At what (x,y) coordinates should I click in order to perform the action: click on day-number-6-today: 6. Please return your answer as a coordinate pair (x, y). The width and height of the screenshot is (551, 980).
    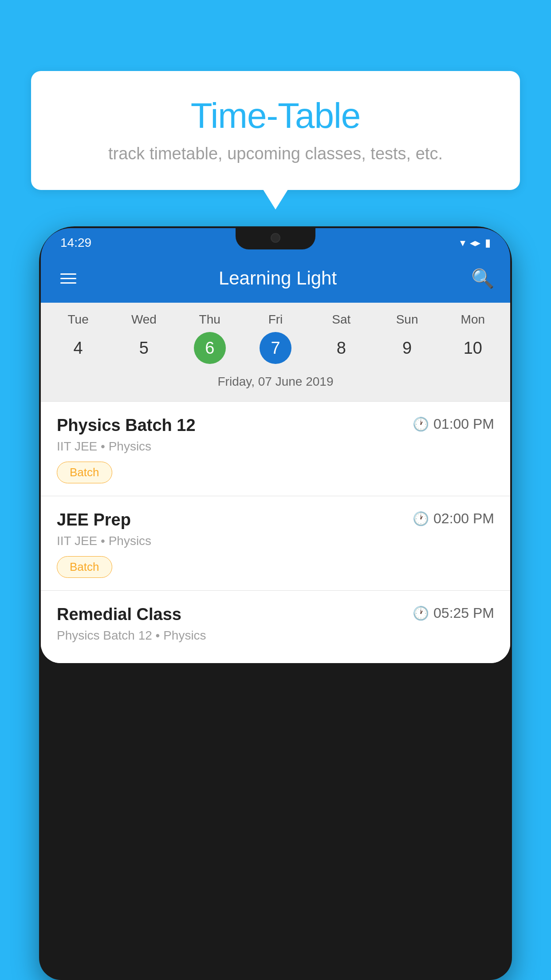
    Looking at the image, I should click on (210, 348).